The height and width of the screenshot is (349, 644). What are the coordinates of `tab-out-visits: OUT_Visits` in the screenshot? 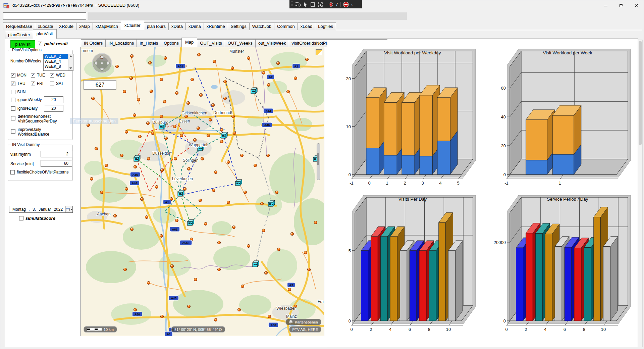 It's located at (211, 43).